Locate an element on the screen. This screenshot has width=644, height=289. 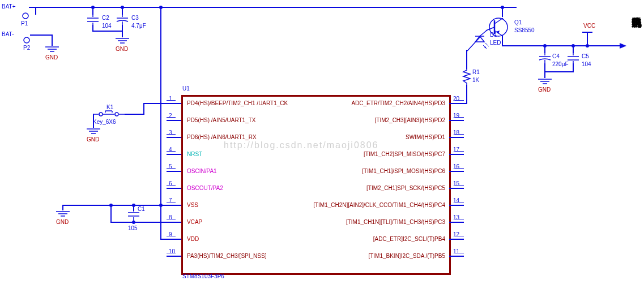
pin-name-17: [TIM1_CH2]SPI_MISO/(HS)PC7 is located at coordinates (404, 154).